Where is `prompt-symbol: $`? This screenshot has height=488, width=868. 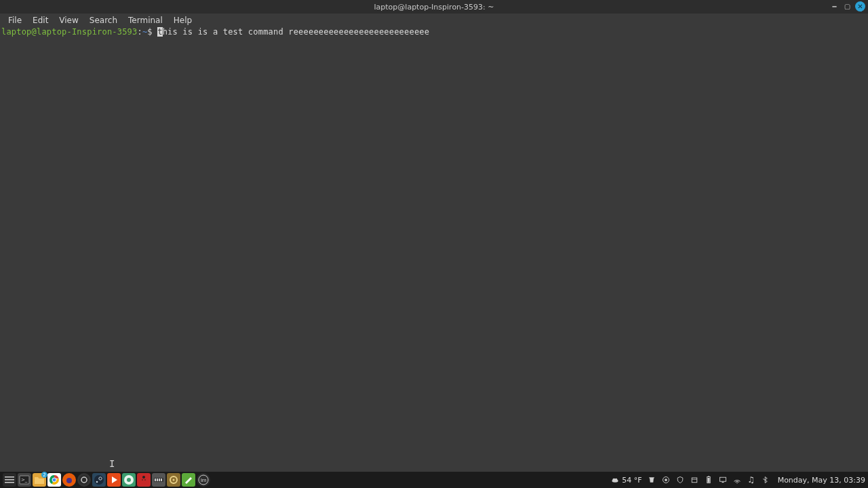 prompt-symbol: $ is located at coordinates (149, 32).